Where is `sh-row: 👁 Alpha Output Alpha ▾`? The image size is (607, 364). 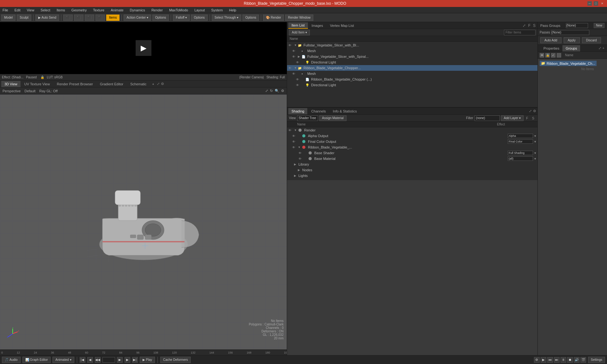 sh-row: 👁 Alpha Output Alpha ▾ is located at coordinates (412, 136).